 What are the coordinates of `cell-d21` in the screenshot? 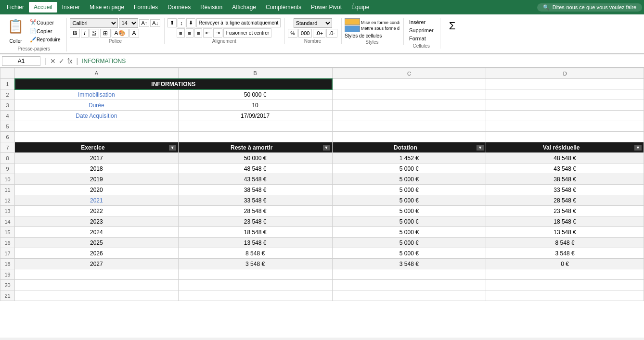 It's located at (565, 296).